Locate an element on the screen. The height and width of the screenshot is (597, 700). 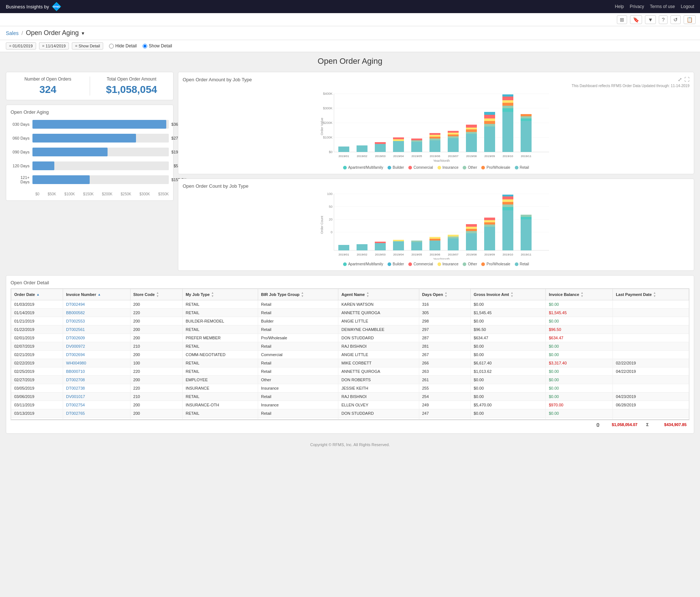
cell-7: $96.50 is located at coordinates (508, 329).